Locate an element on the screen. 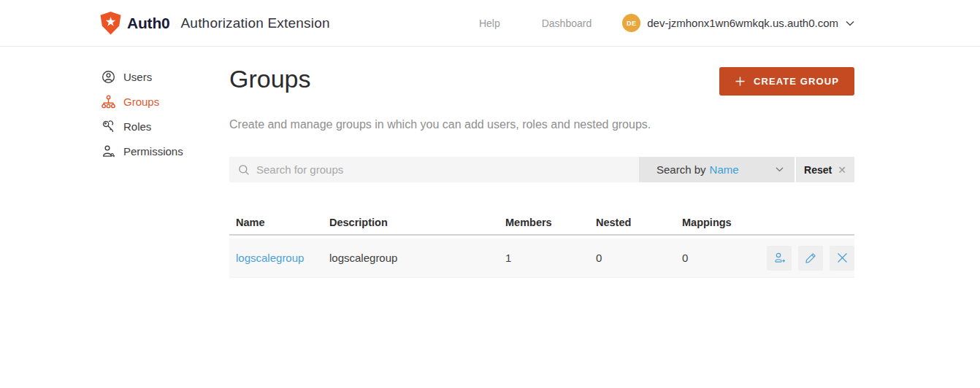  delete-icon is located at coordinates (843, 258).